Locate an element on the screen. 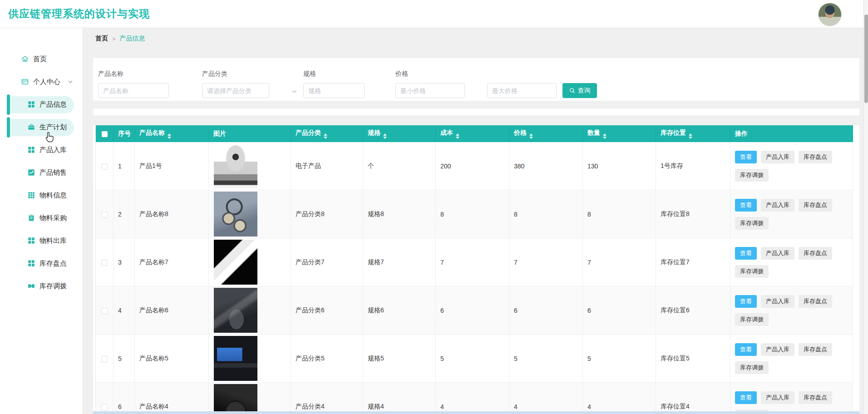 The image size is (868, 414). sidebar-item-product-sales: 产品销售 is located at coordinates (41, 172).